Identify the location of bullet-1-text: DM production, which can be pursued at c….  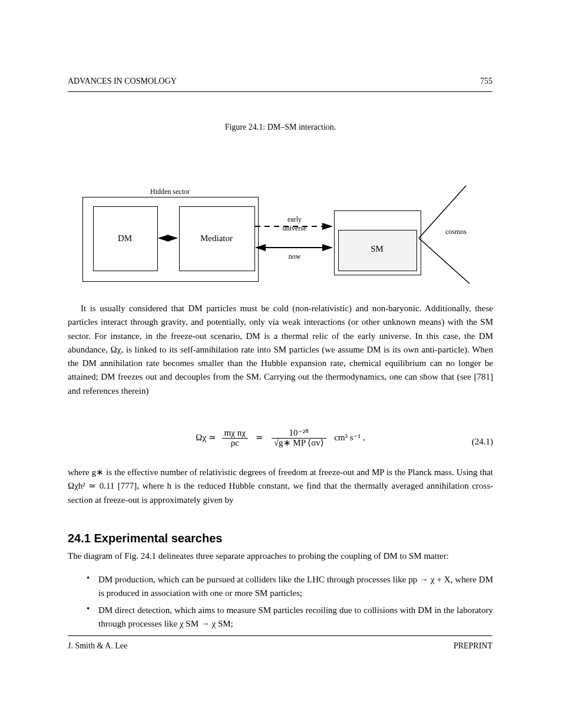
(296, 587).